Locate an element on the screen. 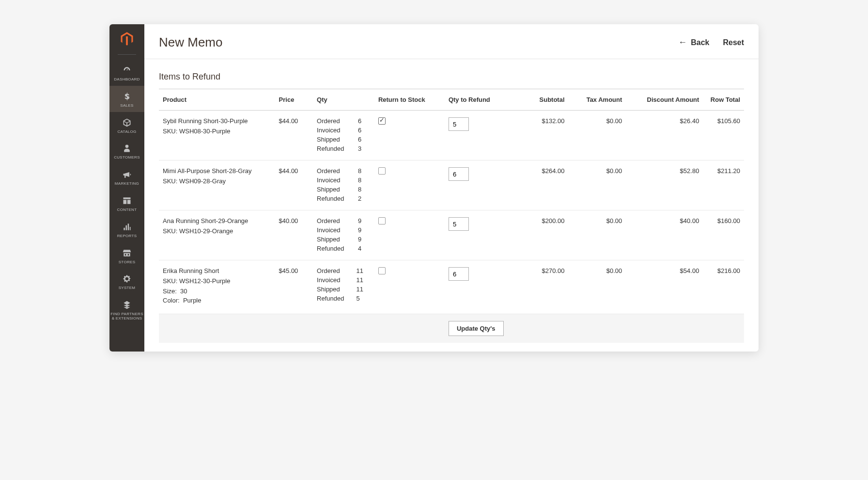 The width and height of the screenshot is (868, 480). arrow-left-icon: ← is located at coordinates (682, 43).